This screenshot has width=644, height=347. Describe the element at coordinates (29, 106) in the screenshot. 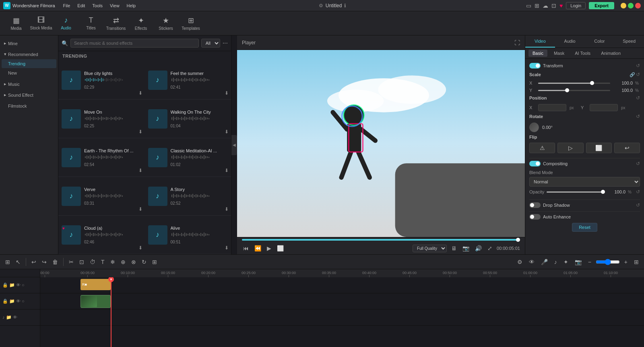

I see `sidebar-item-filmstock: Filmstock` at that location.